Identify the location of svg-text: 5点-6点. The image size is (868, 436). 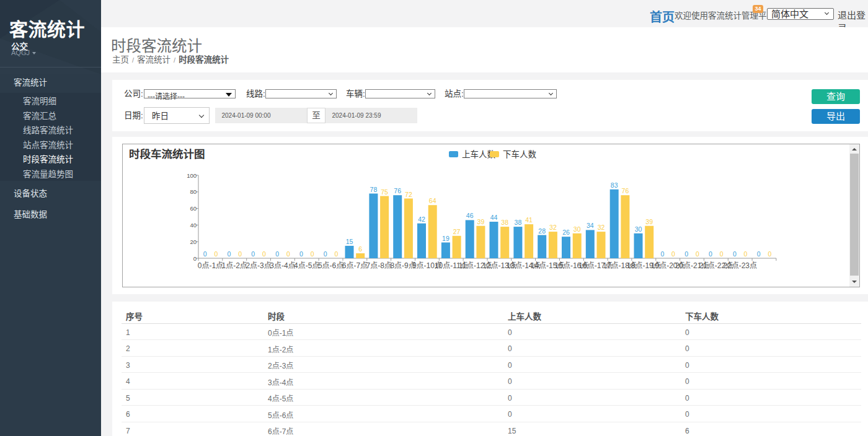
(331, 266).